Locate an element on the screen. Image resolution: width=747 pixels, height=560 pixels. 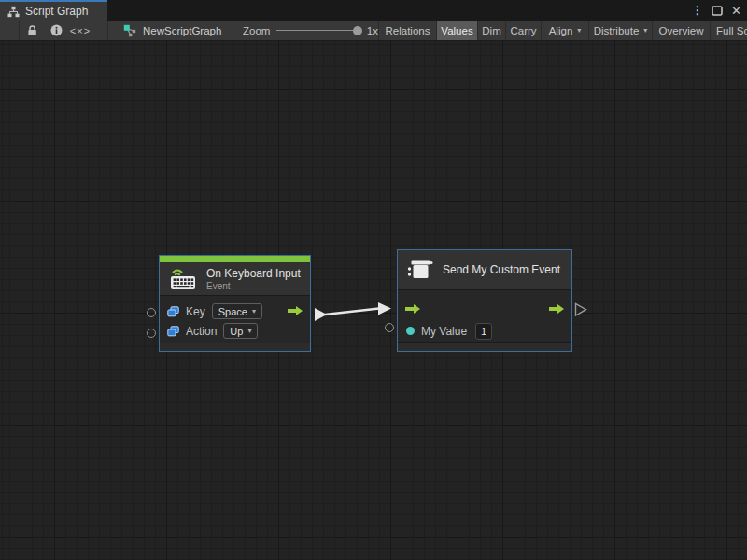
graph-hierarchy-icon is located at coordinates (13, 11).